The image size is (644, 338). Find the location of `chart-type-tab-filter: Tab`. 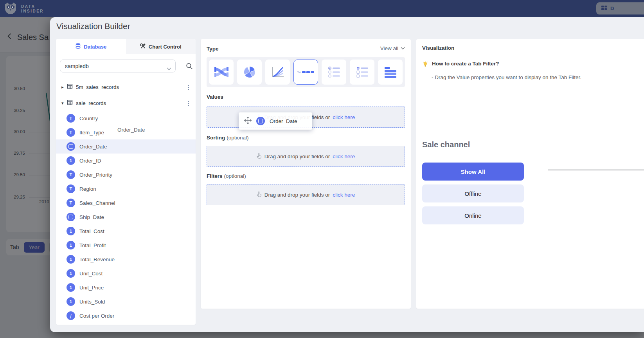

chart-type-tab-filter: Tab is located at coordinates (306, 72).